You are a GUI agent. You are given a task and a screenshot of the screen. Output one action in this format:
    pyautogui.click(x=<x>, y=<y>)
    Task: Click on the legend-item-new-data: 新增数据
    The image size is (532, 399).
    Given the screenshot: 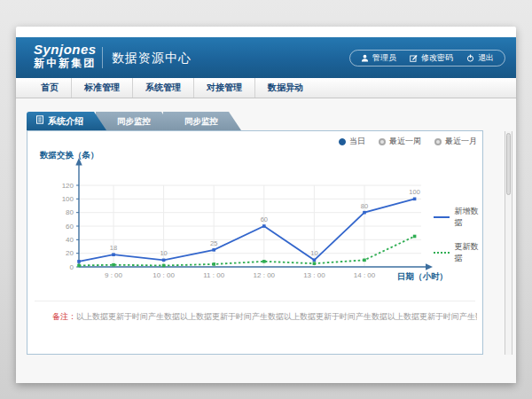 What is the action you would take?
    pyautogui.click(x=458, y=217)
    